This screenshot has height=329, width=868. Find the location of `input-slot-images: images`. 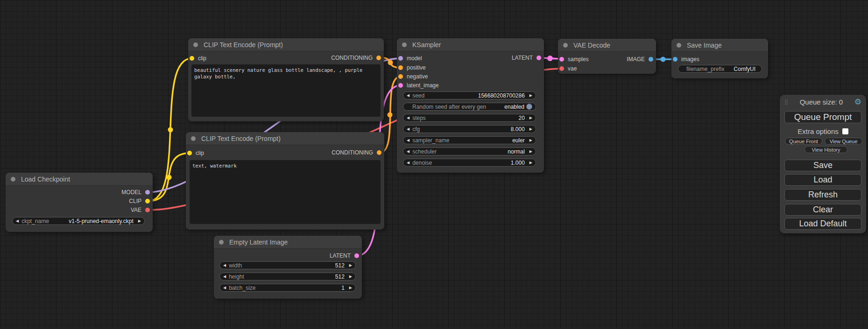

input-slot-images: images is located at coordinates (685, 59).